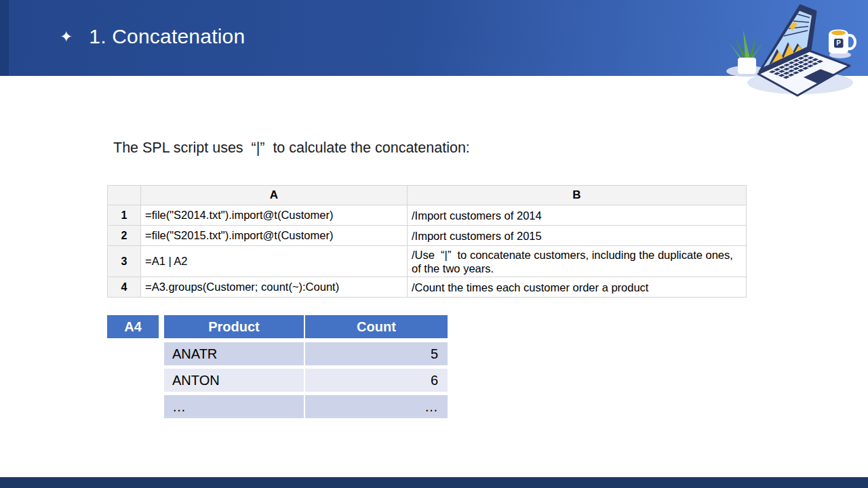 Image resolution: width=868 pixels, height=488 pixels. Describe the element at coordinates (376, 327) in the screenshot. I see `column-header-count: Count` at that location.